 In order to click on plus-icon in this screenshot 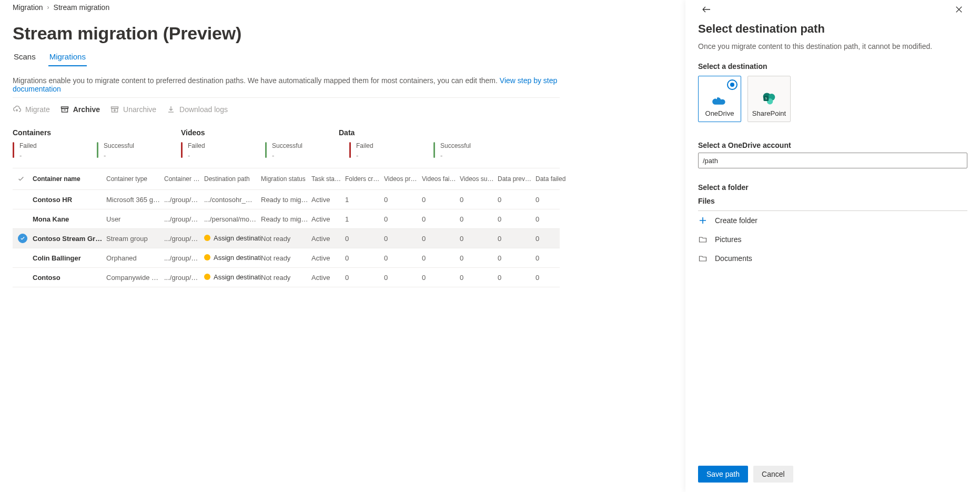, I will do `click(703, 220)`.